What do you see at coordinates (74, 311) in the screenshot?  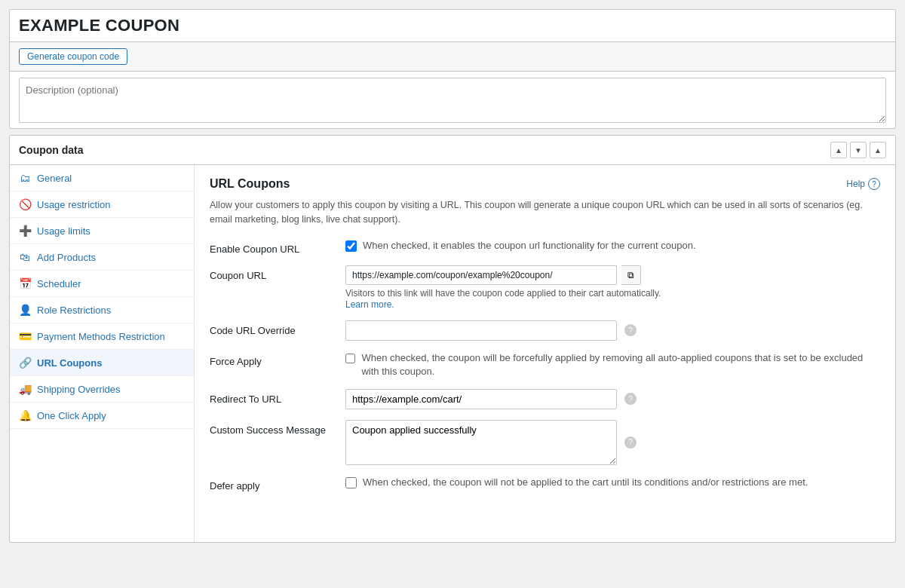 I see `sidebar-item-label-role-restrictions: Role Restrictions` at bounding box center [74, 311].